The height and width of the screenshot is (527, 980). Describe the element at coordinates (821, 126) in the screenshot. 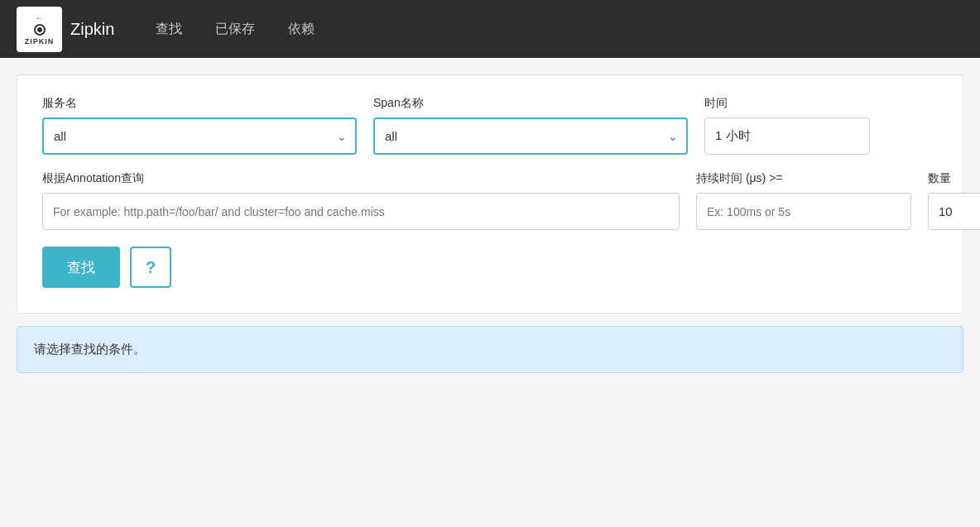

I see `time-group: 时间` at that location.